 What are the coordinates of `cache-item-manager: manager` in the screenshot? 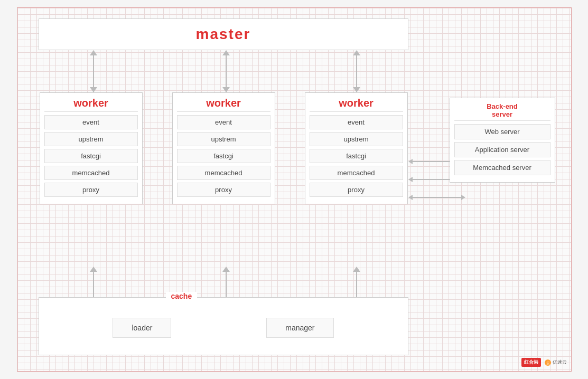 It's located at (300, 328).